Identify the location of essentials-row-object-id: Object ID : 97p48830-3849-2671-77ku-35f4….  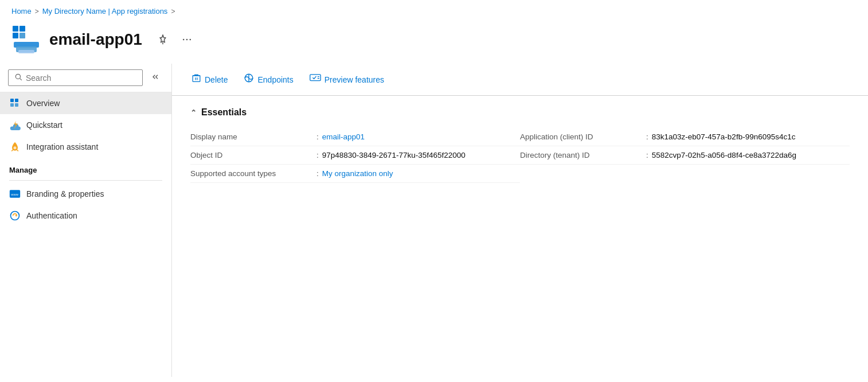
(355, 155).